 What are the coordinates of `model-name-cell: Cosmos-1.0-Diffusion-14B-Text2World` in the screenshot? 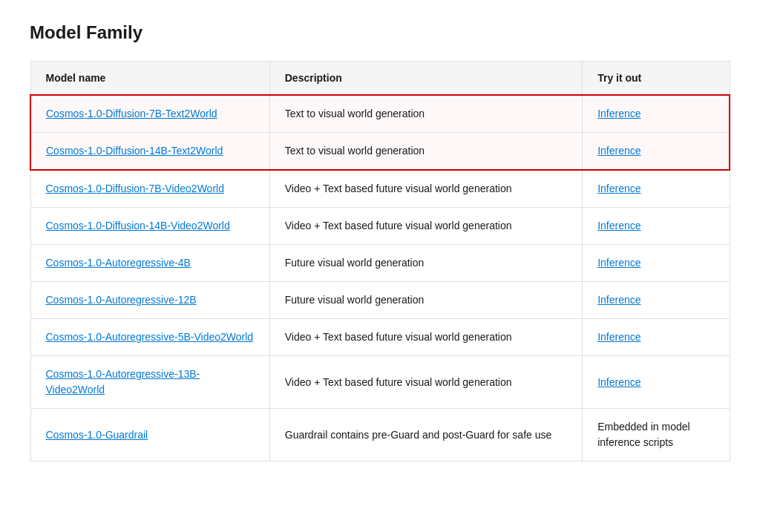 It's located at (150, 151).